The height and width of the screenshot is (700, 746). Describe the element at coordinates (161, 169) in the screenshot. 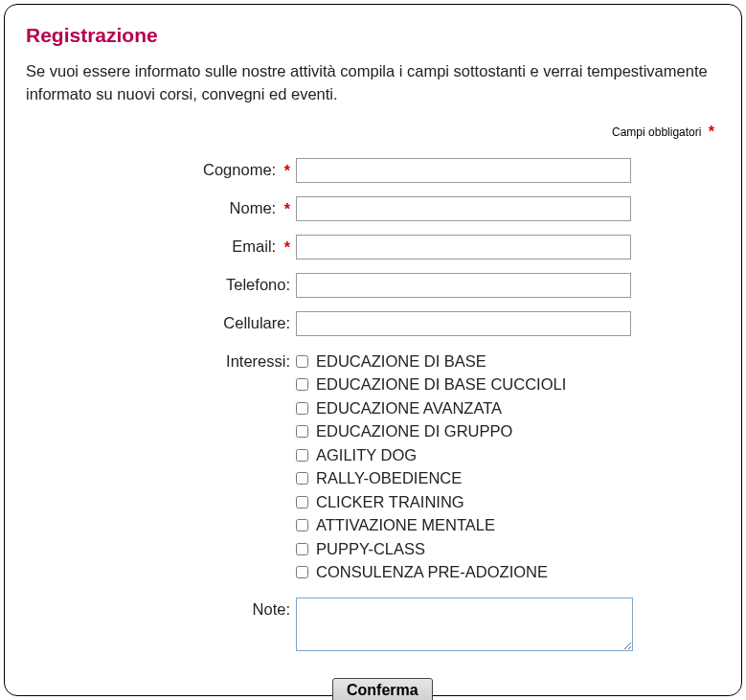

I see `cognome-label: Cognome: *` at that location.